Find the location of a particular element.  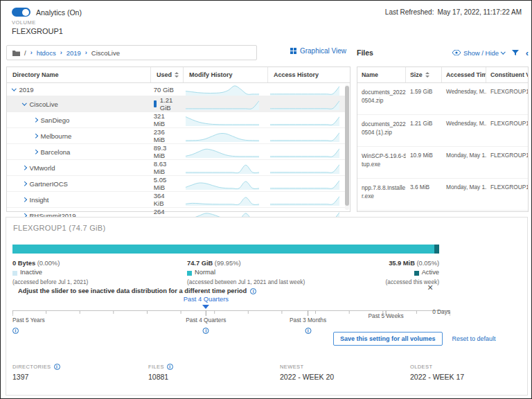

scrollbar-thumb is located at coordinates (347, 145).